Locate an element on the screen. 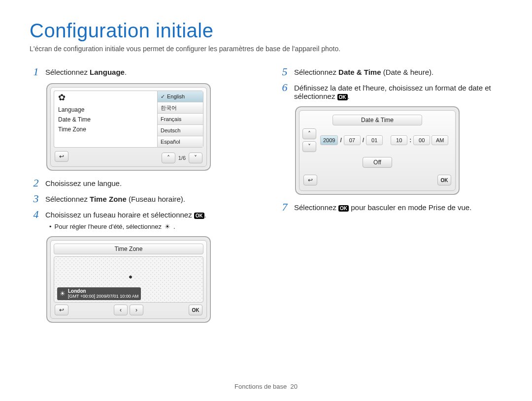 The height and width of the screenshot is (401, 532). page-title: Configuration initiale is located at coordinates (266, 31).